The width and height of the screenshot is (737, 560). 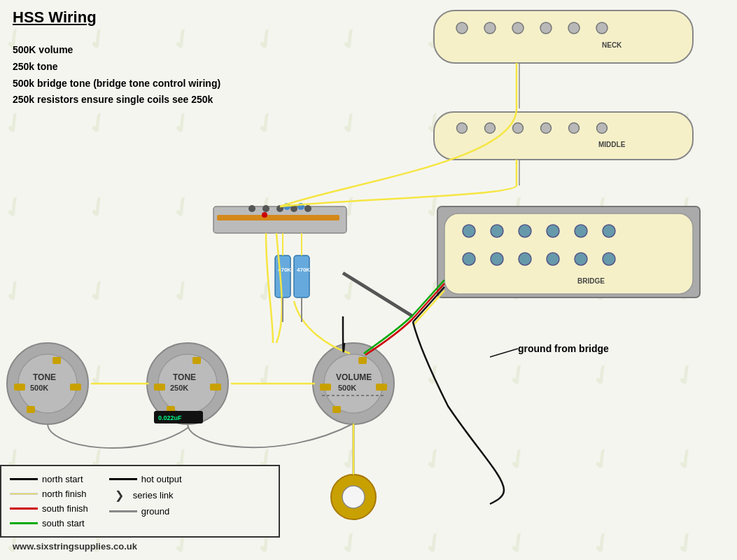 I want to click on legend-hot-output: hot output, so click(x=162, y=479).